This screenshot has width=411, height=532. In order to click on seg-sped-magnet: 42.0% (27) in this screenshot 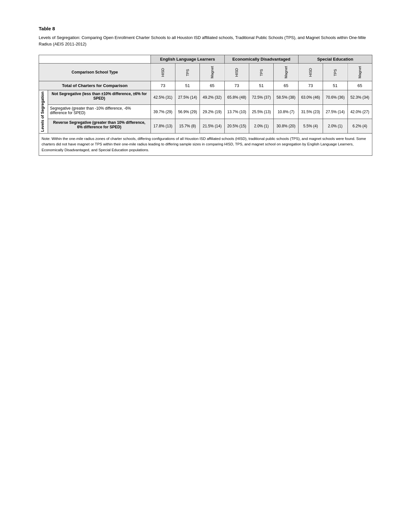, I will do `click(360, 112)`.